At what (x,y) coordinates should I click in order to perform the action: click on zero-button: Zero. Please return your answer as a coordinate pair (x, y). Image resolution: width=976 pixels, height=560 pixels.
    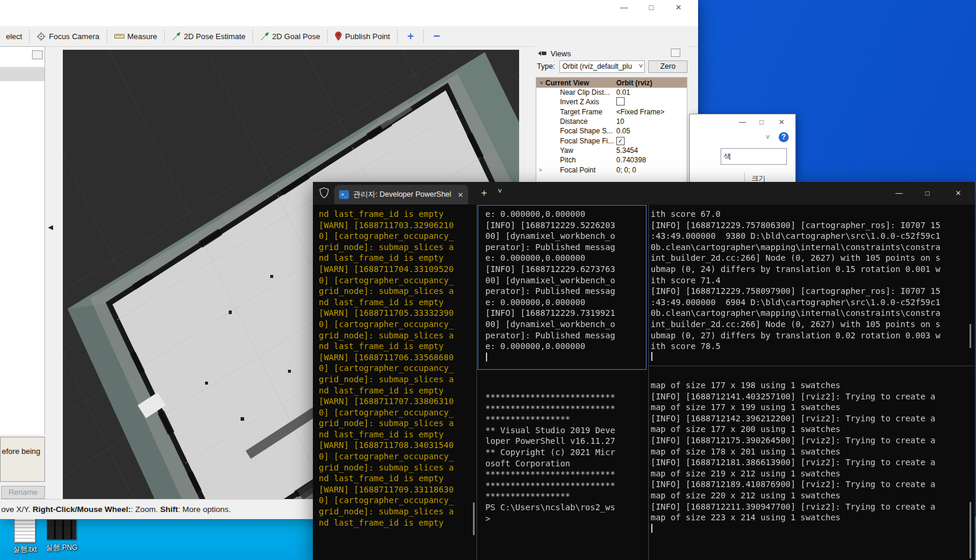
    Looking at the image, I should click on (668, 66).